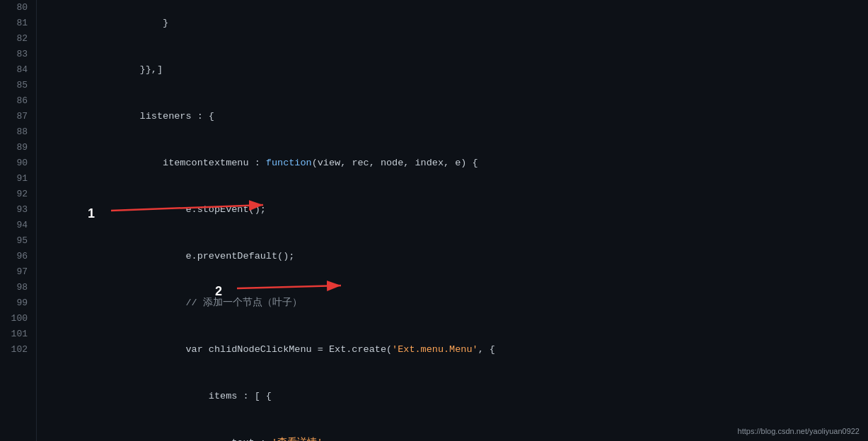  What do you see at coordinates (458, 70) in the screenshot?
I see `code-line-81: }},]` at bounding box center [458, 70].